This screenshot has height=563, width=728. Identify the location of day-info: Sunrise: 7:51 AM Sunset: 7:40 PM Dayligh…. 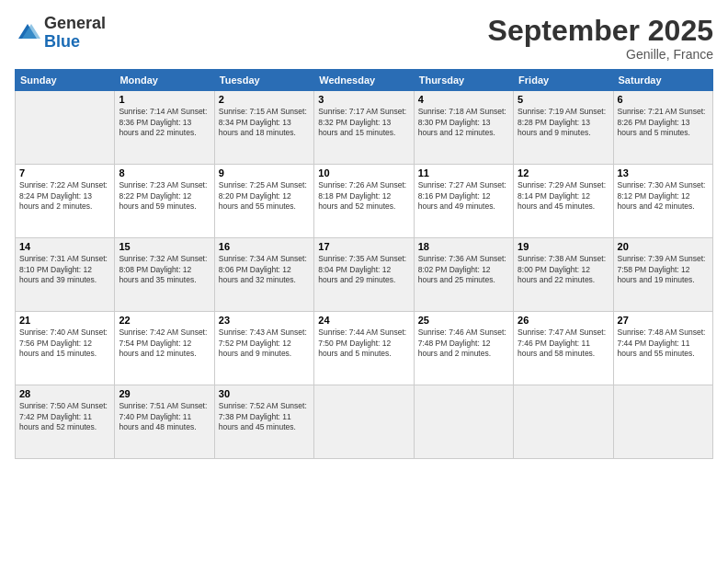
(164, 417).